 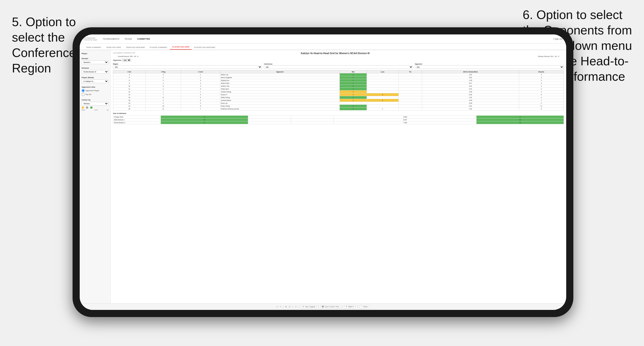 I want to click on nav-tournaments: TOURNAMENTS, so click(x=111, y=39).